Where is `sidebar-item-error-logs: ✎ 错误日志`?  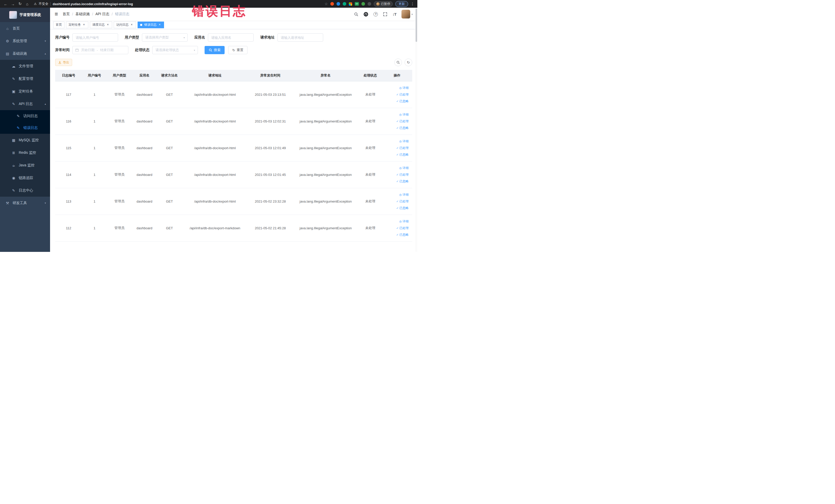
sidebar-item-error-logs: ✎ 错误日志 is located at coordinates (25, 128).